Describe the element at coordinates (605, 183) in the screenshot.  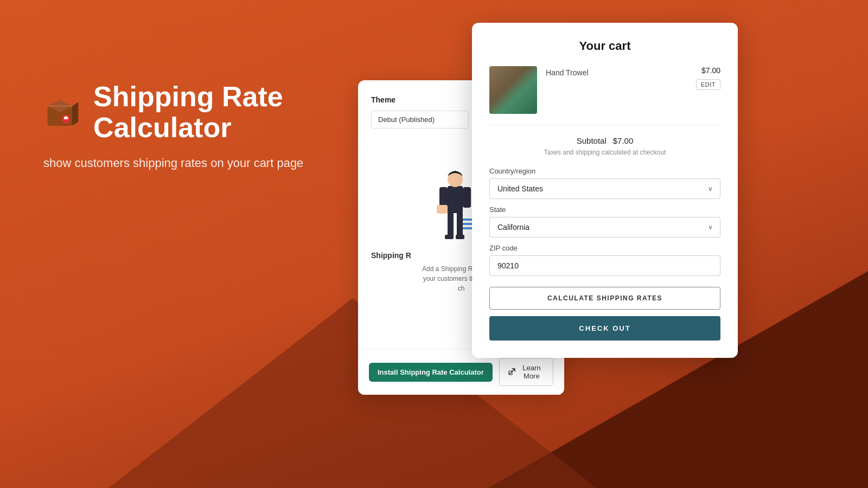
I see `country-section: Country/region United States` at that location.